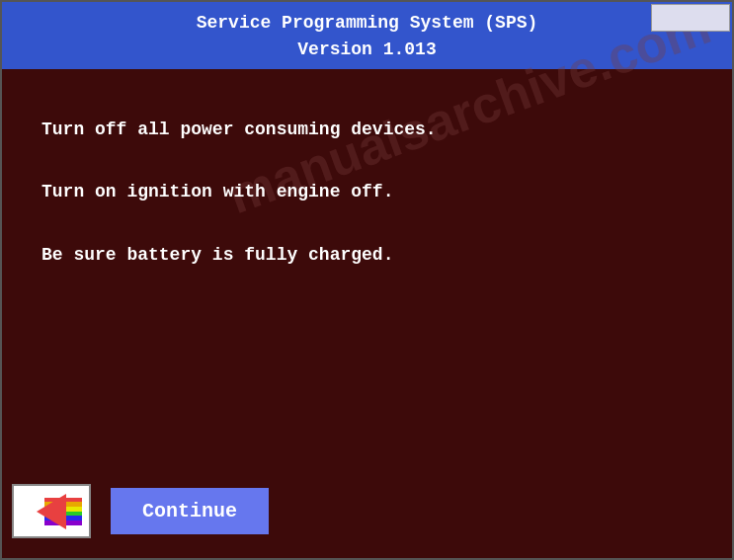 This screenshot has height=560, width=734. I want to click on instruction-3: Be sure battery is fully charged., so click(367, 255).